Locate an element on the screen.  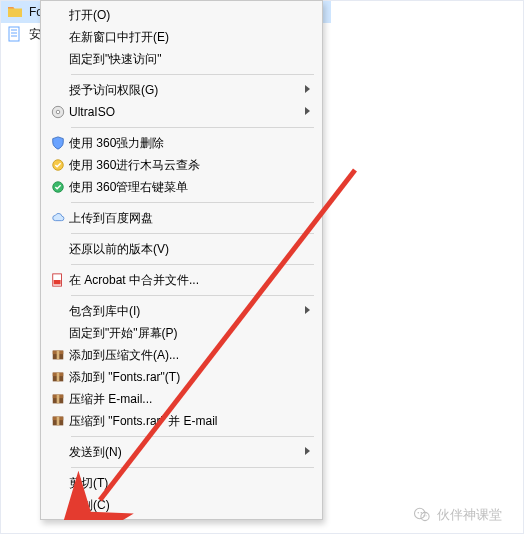
menu-item-label: 授予访问权限(G) is located at coordinates (114, 90).